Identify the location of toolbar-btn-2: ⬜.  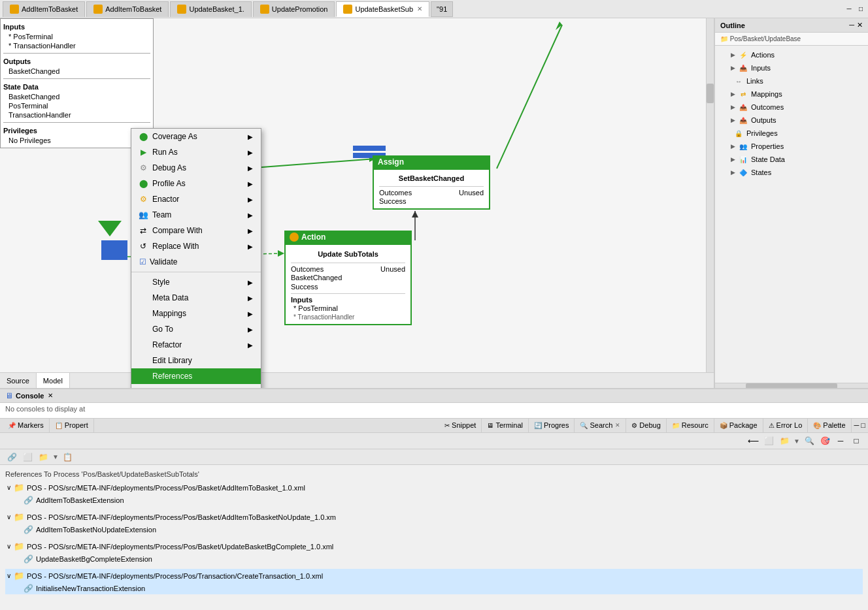
(769, 441).